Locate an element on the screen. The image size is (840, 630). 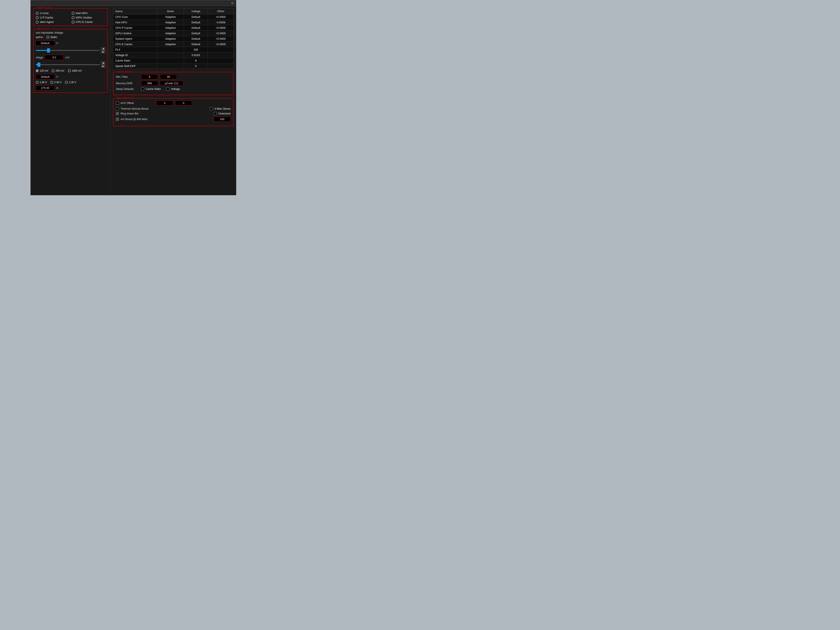
default-input-row: V is located at coordinates (71, 43).